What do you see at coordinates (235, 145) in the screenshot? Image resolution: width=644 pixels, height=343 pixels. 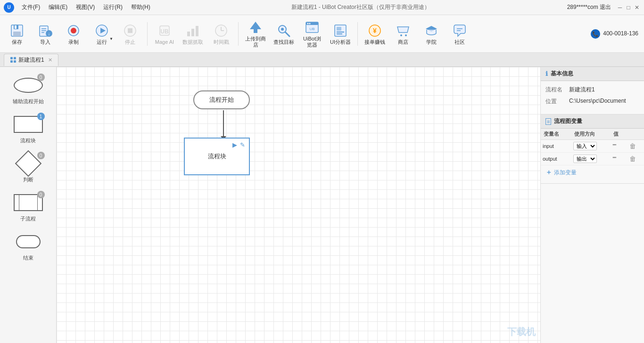 I see `block-run-icon: ▶` at bounding box center [235, 145].